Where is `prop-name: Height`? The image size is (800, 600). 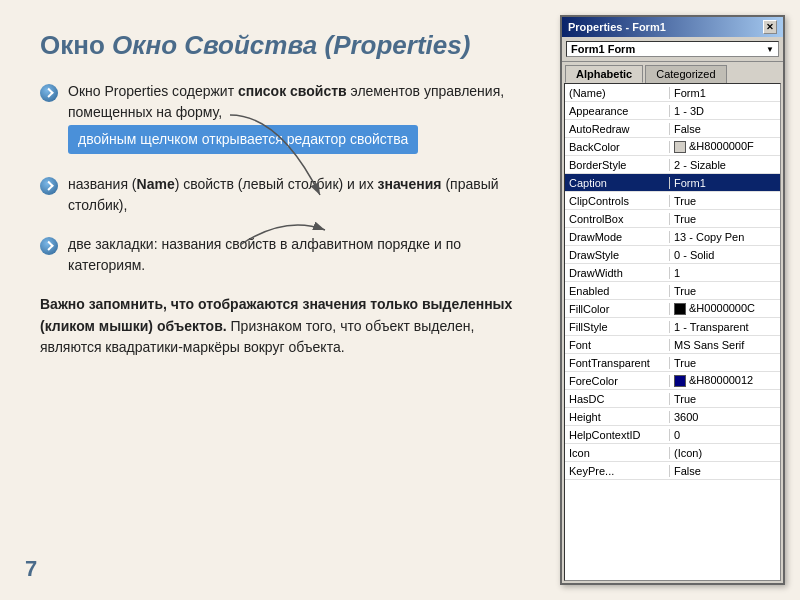 prop-name: Height is located at coordinates (618, 417).